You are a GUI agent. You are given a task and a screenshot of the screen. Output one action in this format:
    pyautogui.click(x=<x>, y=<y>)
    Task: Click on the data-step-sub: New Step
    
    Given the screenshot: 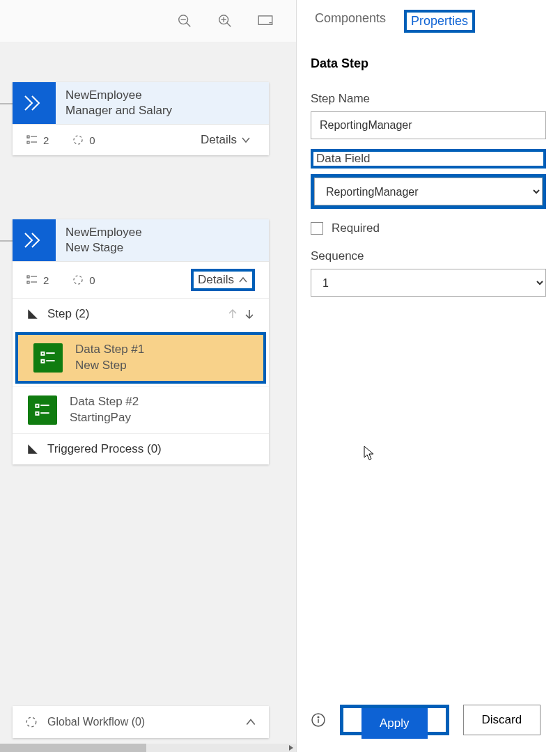 What is the action you would take?
    pyautogui.click(x=110, y=366)
    